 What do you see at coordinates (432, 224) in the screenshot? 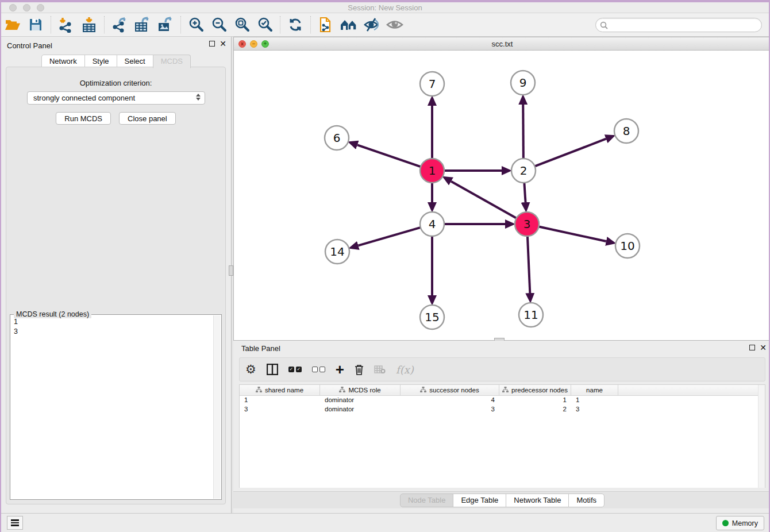
I see `node-4: 4` at bounding box center [432, 224].